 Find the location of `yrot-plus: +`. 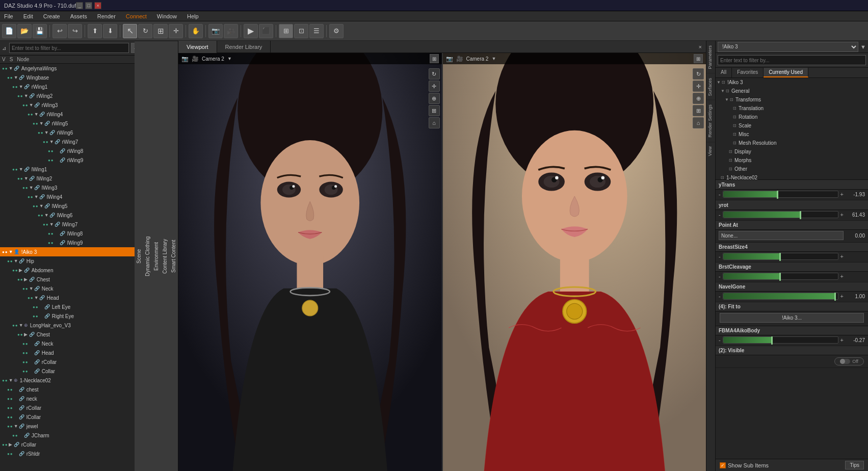

yrot-plus: + is located at coordinates (842, 215).